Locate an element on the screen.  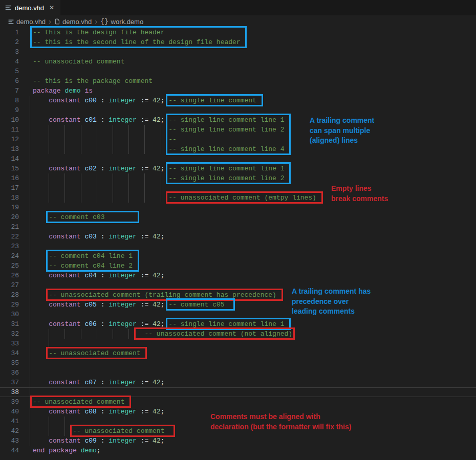
line-number: 25 is located at coordinates (9, 266).